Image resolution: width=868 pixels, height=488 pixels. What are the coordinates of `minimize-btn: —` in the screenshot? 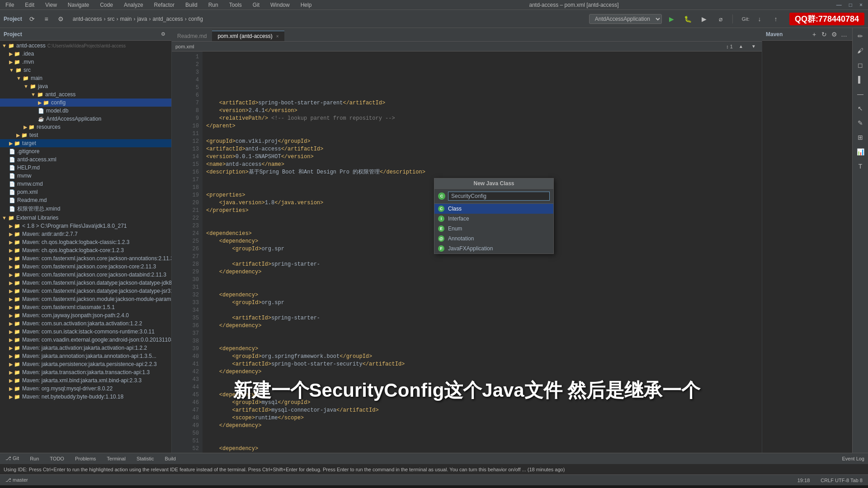 It's located at (839, 5).